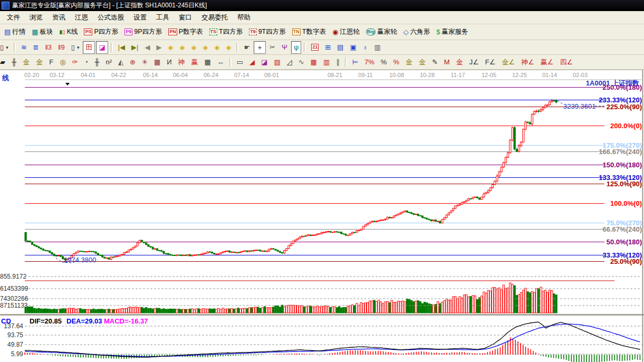 Image resolution: width=644 pixels, height=362 pixels. What do you see at coordinates (133, 62) in the screenshot?
I see `compass-button: ⊕` at bounding box center [133, 62].